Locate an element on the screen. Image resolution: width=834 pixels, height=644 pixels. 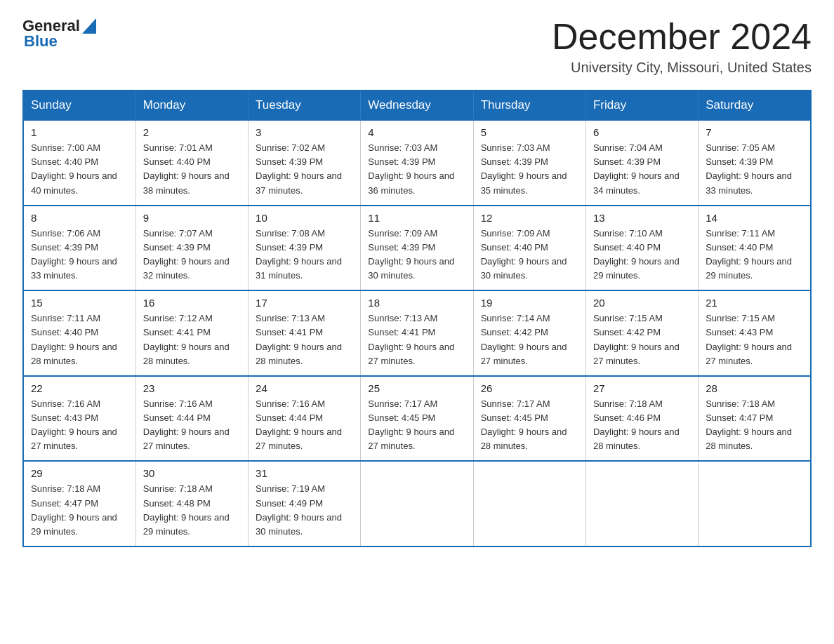
day-number: 22 is located at coordinates (80, 389).